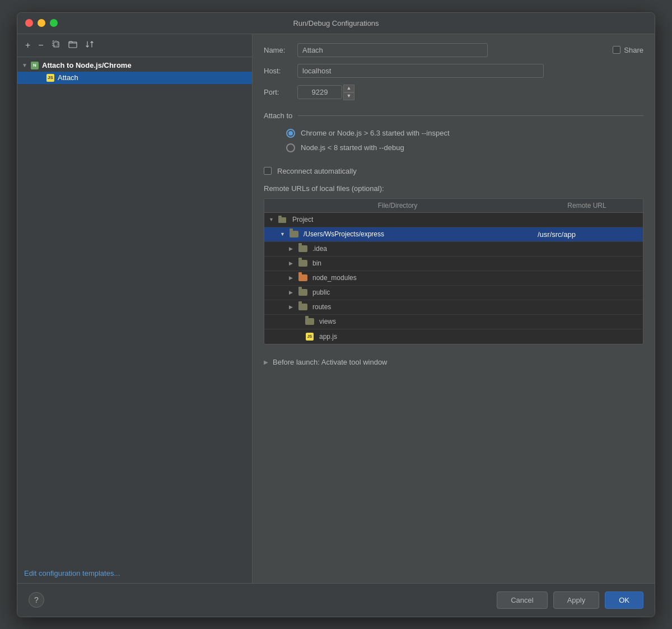 This screenshot has width=672, height=629. What do you see at coordinates (281, 50) in the screenshot?
I see `name-label: Name:` at bounding box center [281, 50].